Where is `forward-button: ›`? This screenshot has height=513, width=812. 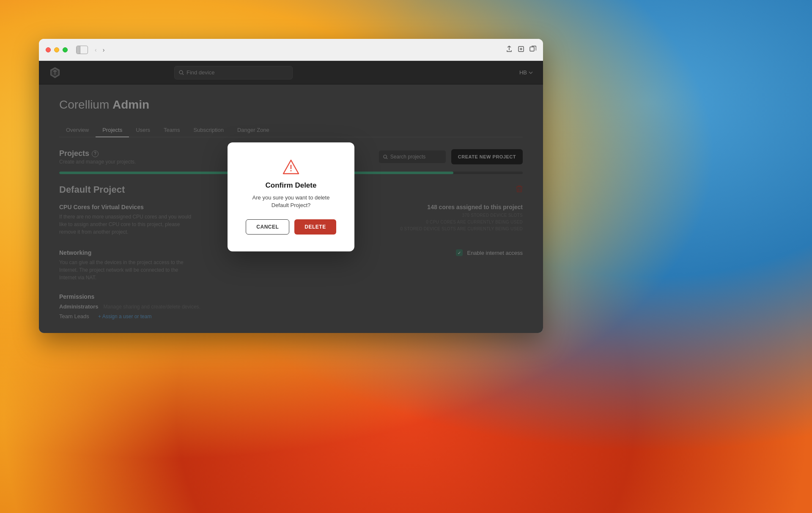 forward-button: › is located at coordinates (104, 50).